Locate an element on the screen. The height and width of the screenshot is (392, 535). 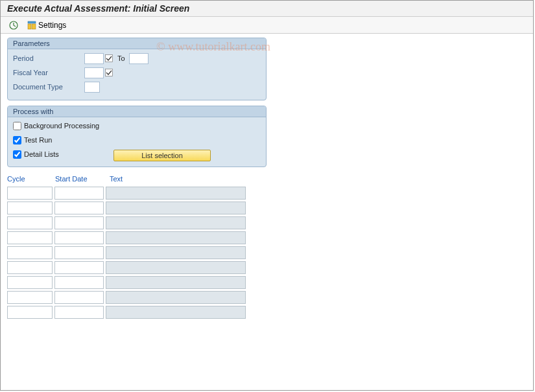
execute-button is located at coordinates (14, 25).